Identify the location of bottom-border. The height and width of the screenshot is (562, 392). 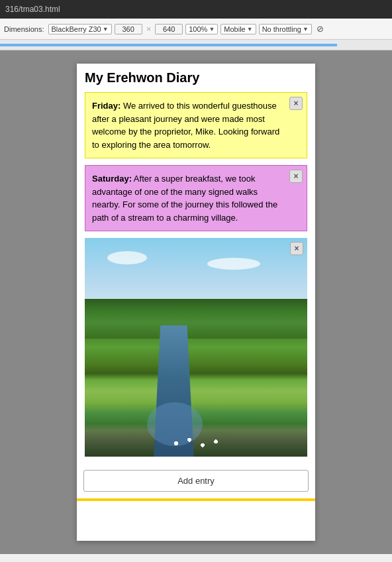
(196, 500).